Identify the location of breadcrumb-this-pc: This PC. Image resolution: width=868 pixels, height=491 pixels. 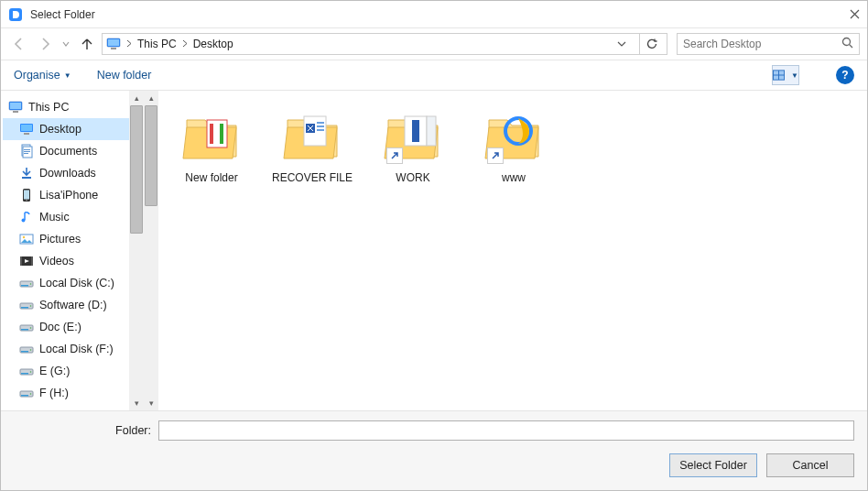
(157, 44).